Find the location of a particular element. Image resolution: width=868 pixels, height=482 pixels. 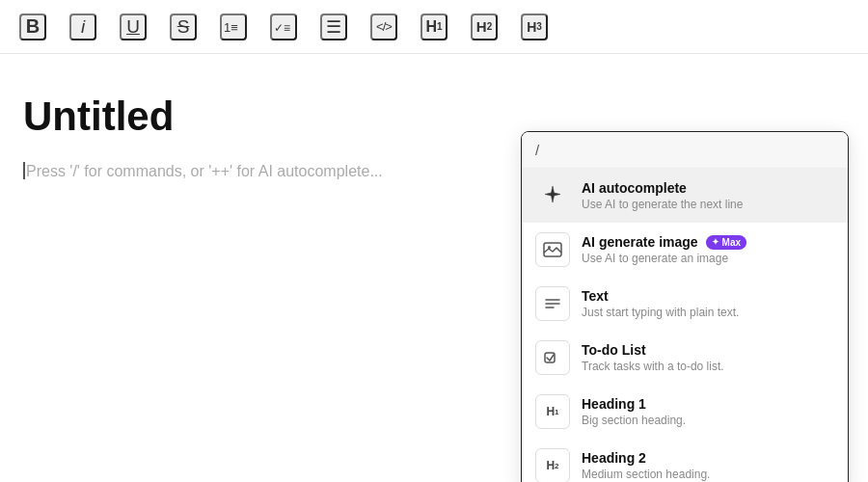

strikethrough-button: S is located at coordinates (183, 27).